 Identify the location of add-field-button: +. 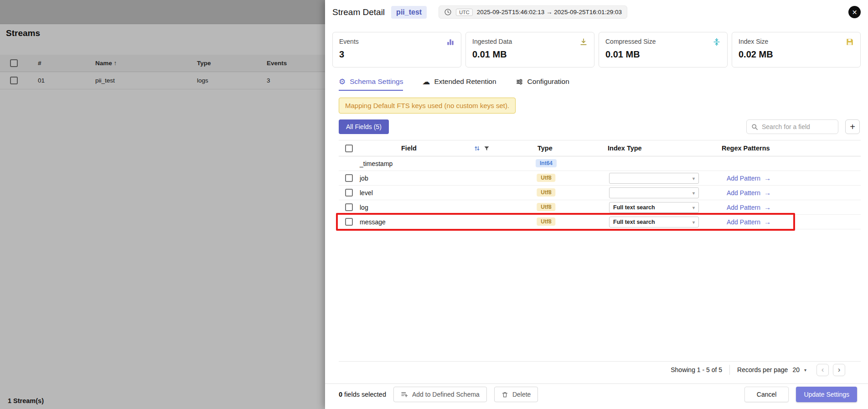
(852, 127).